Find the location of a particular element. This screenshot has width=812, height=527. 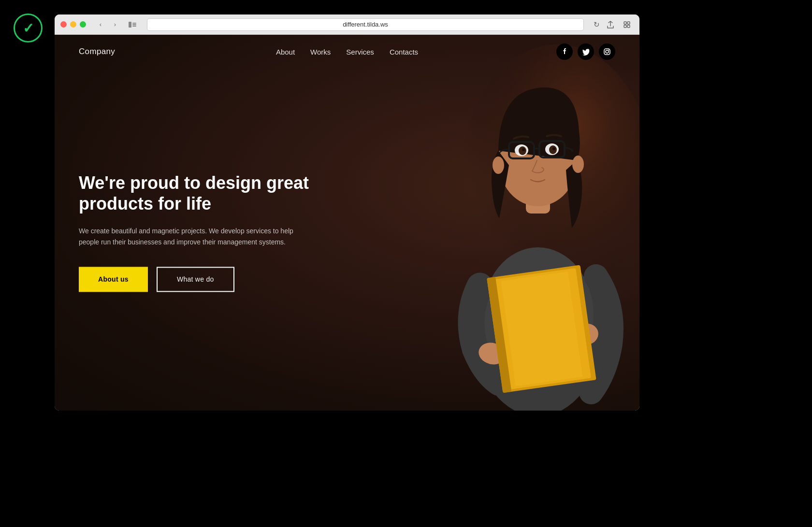

checkmark-overlay is located at coordinates (28, 28).